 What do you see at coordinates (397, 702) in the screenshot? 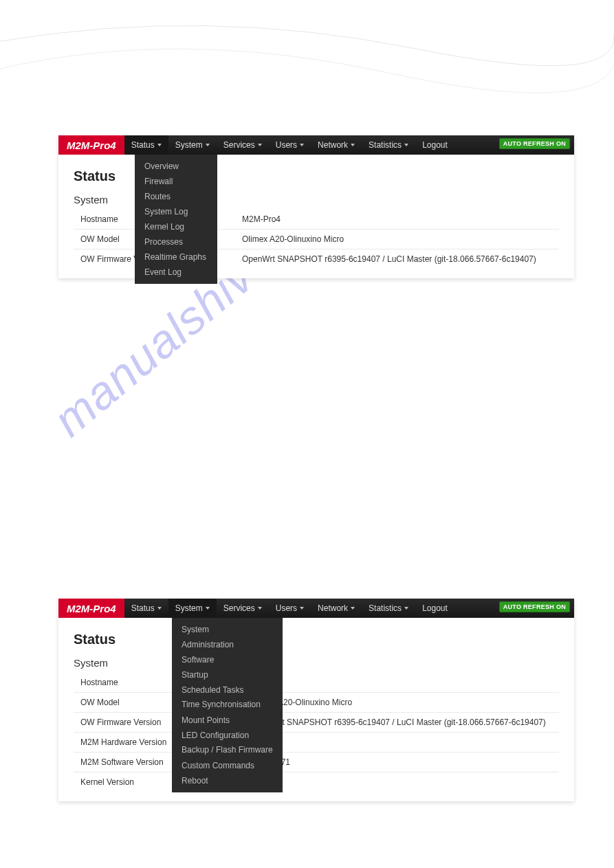
I see `row-val: nex A20-Olinuxino Micro` at bounding box center [397, 702].